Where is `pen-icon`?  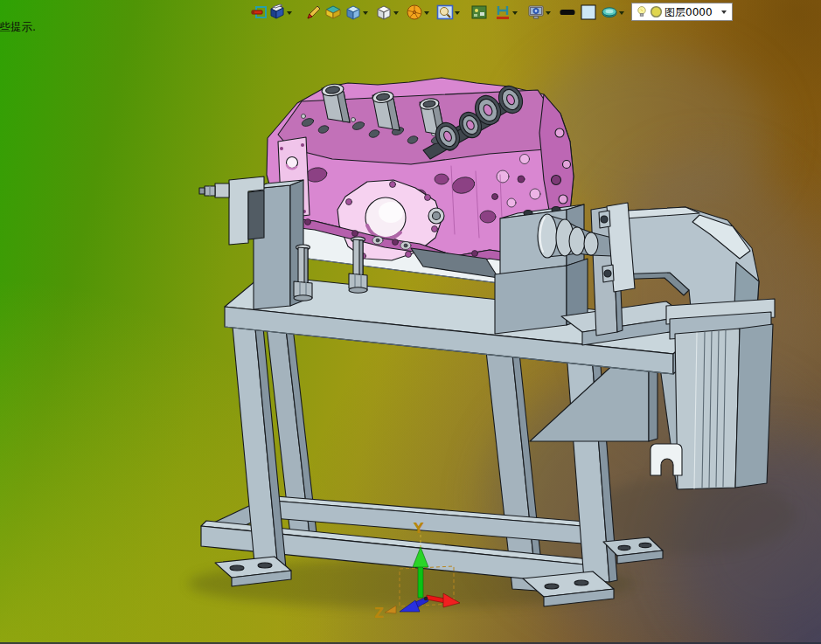
pen-icon is located at coordinates (314, 12).